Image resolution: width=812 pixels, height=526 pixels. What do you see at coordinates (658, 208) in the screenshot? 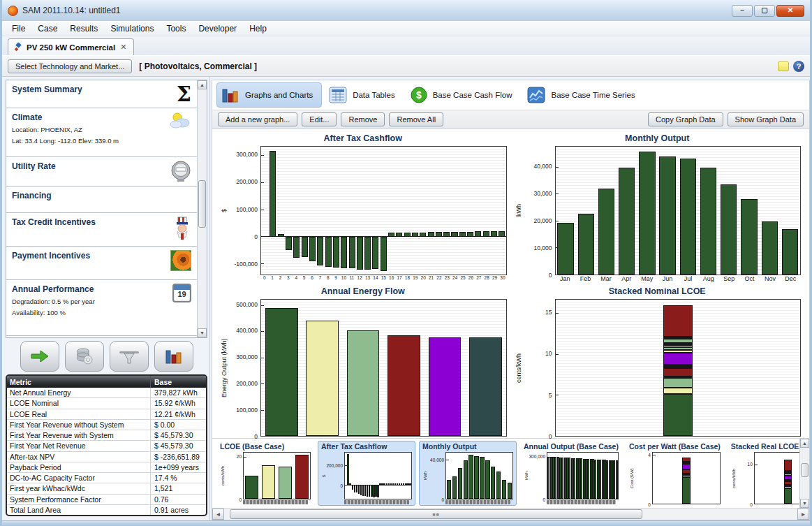
I see `monthly-output-chart: Monthly OutputkWh010,00020,00030,00040,0…` at bounding box center [658, 208].